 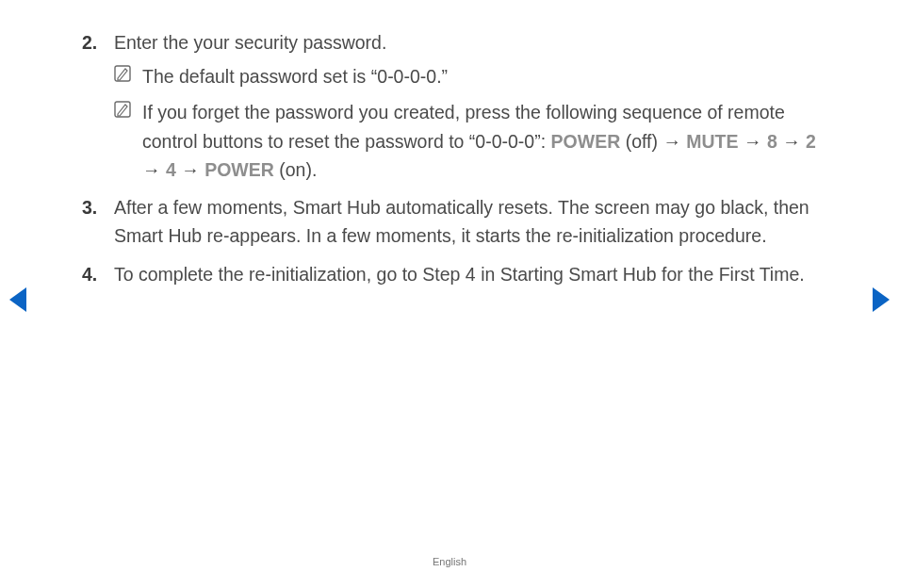 I want to click on step-number: 2., so click(x=90, y=42).